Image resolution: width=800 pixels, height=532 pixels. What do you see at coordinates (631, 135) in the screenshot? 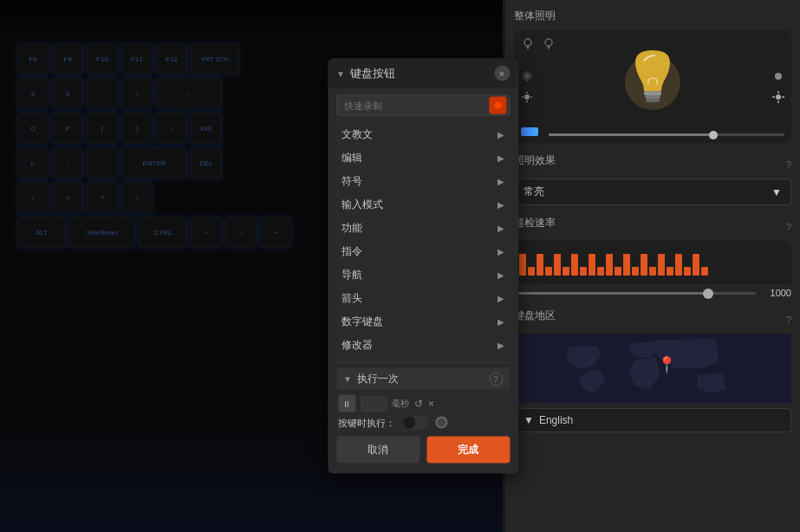
I see `brightness-slider-fill` at bounding box center [631, 135].